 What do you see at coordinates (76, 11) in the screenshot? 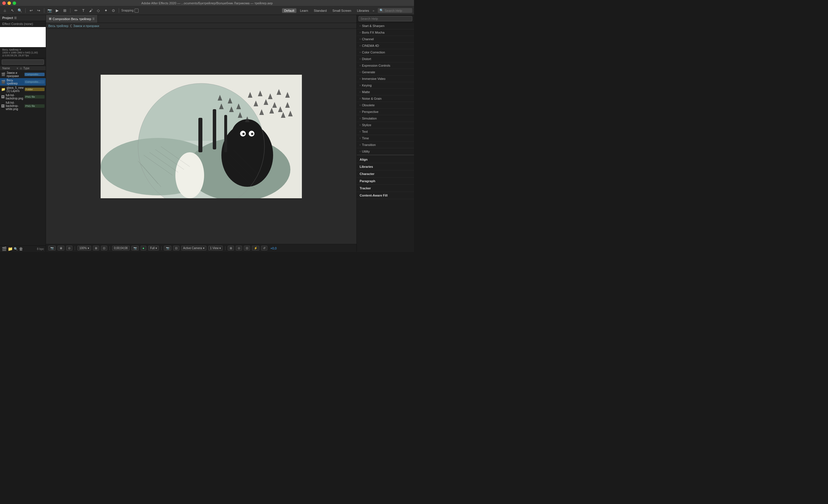
I see `pen-tool: ✏` at bounding box center [76, 11].